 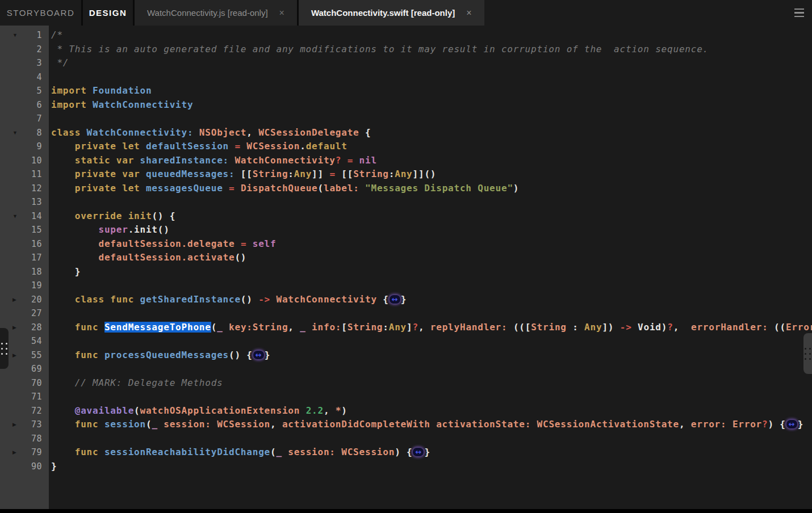 What do you see at coordinates (36, 466) in the screenshot?
I see `line-number: 90` at bounding box center [36, 466].